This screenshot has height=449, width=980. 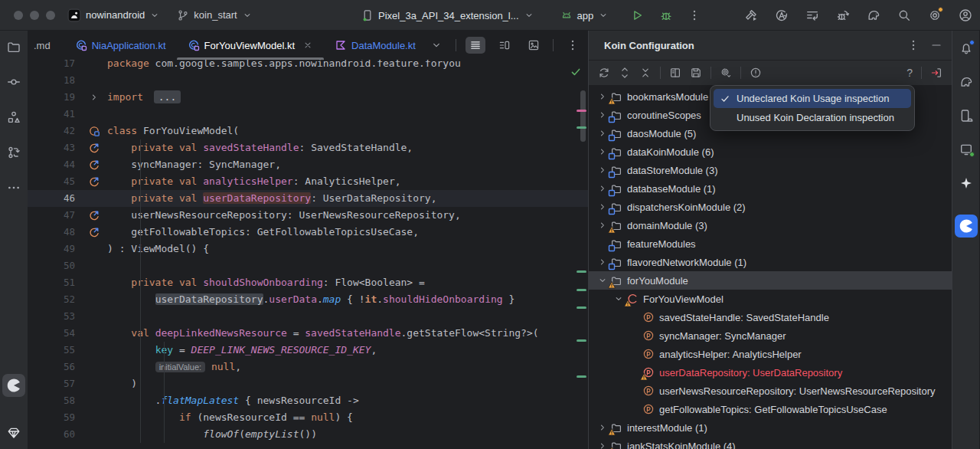 What do you see at coordinates (308, 45) in the screenshot?
I see `close-icon` at bounding box center [308, 45].